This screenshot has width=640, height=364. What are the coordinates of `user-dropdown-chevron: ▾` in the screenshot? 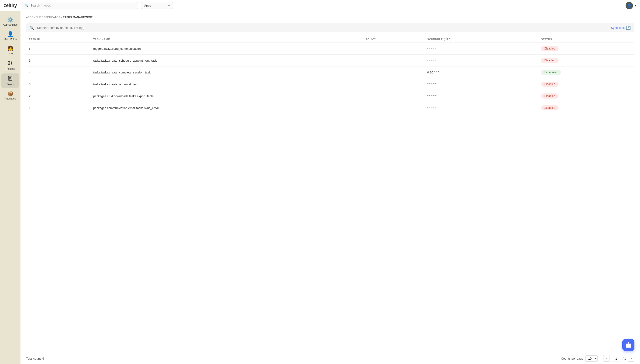 It's located at (636, 6).